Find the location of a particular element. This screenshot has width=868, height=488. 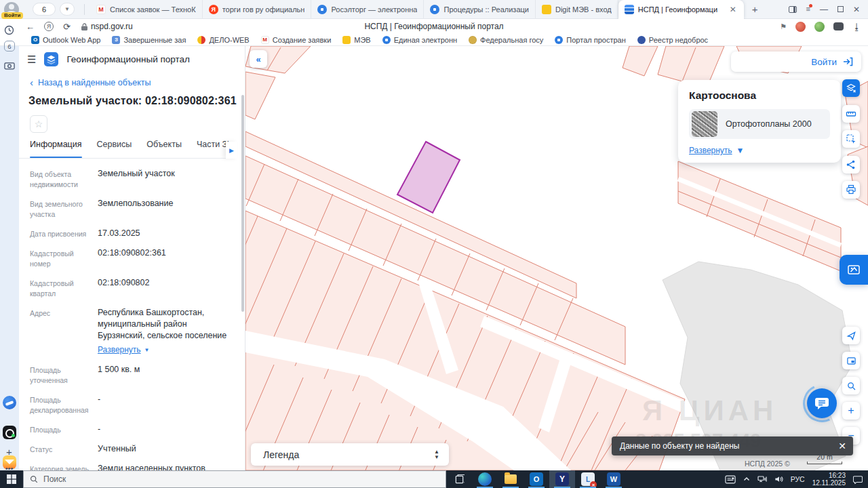

taskbar-app-word: W is located at coordinates (614, 479).